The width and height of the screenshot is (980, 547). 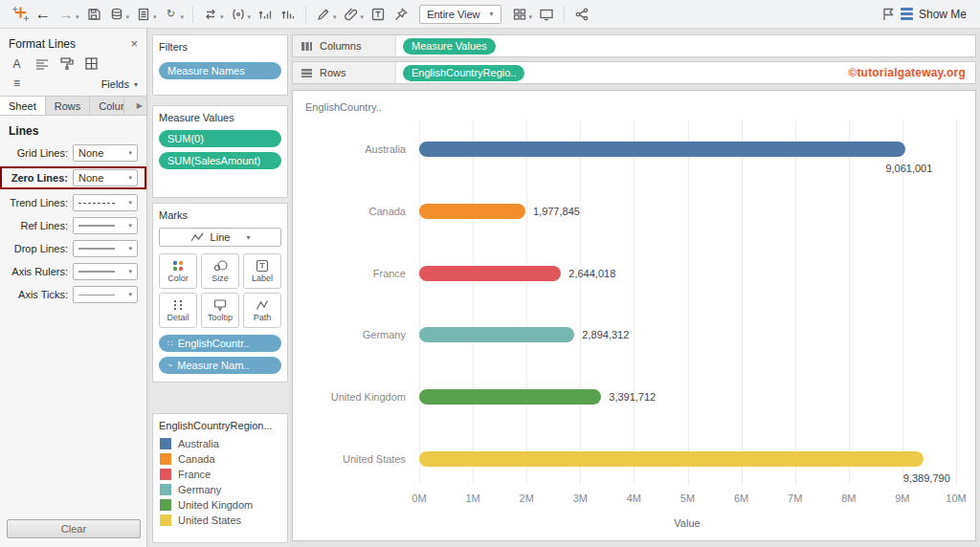 I want to click on redo-caret-icon: ▾, so click(x=78, y=17).